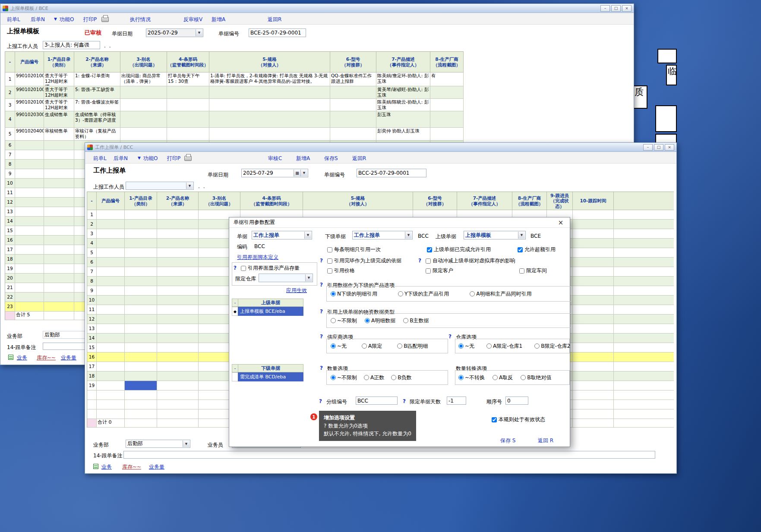 Image resolution: width=761 pixels, height=532 pixels. I want to click on template-grid-cell: 99010203003, so click(29, 120).